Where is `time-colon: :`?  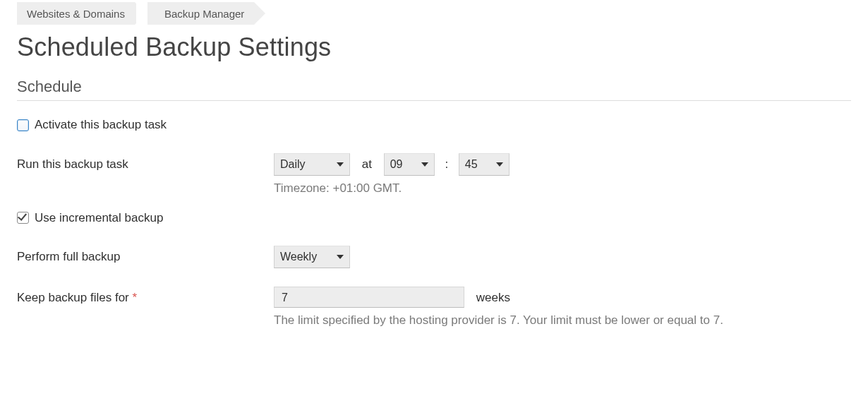
time-colon: : is located at coordinates (446, 164).